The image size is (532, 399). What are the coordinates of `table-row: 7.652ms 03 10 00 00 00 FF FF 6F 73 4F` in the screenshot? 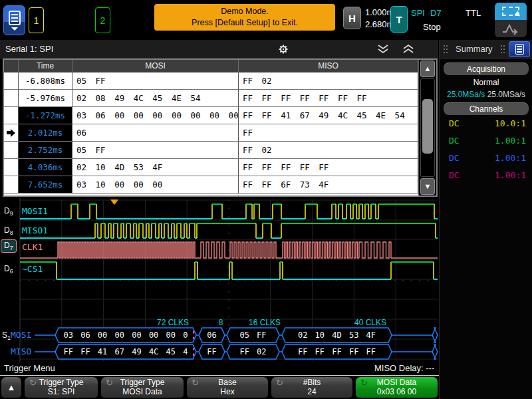 It's located at (211, 185).